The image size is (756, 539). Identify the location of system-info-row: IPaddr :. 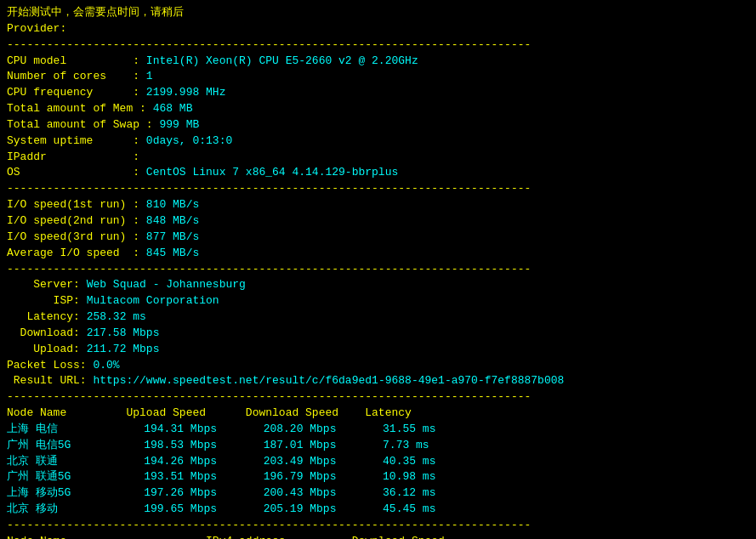
(378, 158).